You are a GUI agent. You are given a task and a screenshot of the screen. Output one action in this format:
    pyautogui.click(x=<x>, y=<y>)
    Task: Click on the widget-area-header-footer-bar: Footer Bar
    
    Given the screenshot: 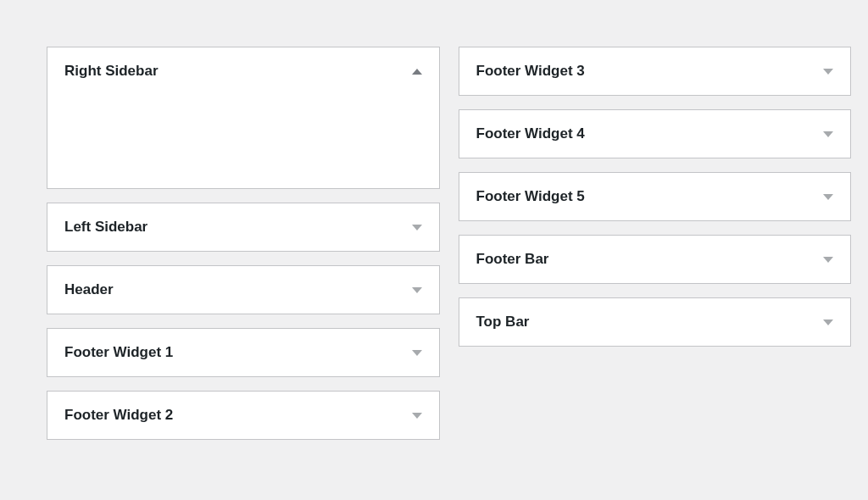 What is the action you would take?
    pyautogui.click(x=655, y=259)
    